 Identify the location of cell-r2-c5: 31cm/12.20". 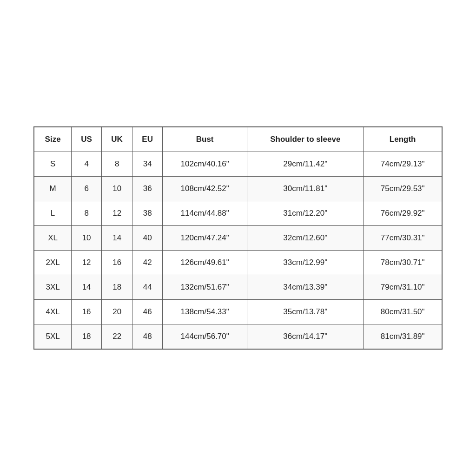
(305, 214).